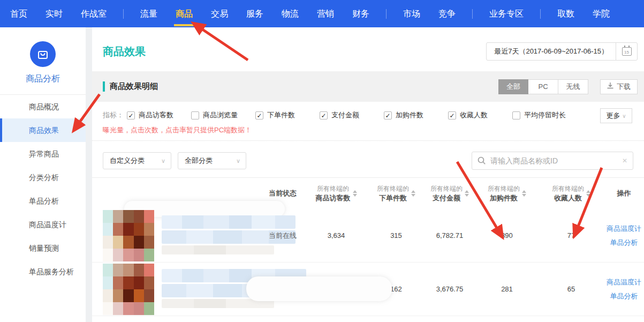 The image size is (644, 322). What do you see at coordinates (368, 289) in the screenshot?
I see `table-row: 2,152 162 3,676.75 281 65 商品温度计 单品分析` at bounding box center [368, 289].